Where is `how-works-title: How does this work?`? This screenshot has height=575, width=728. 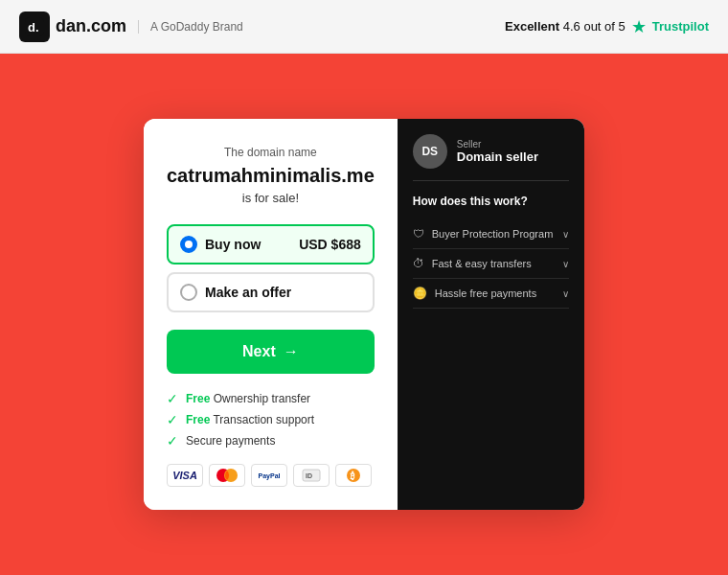 how-works-title: How does this work? is located at coordinates (490, 201).